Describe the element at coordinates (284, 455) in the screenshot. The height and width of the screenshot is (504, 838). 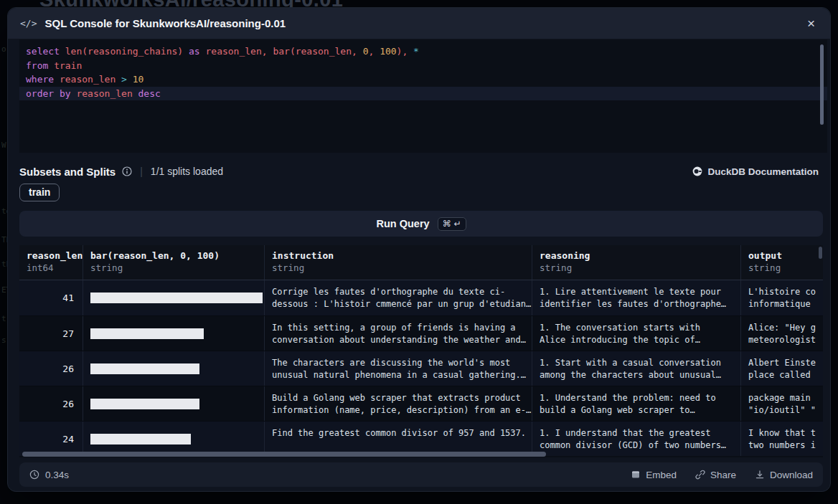
I see `horizontal-scrollbar` at that location.